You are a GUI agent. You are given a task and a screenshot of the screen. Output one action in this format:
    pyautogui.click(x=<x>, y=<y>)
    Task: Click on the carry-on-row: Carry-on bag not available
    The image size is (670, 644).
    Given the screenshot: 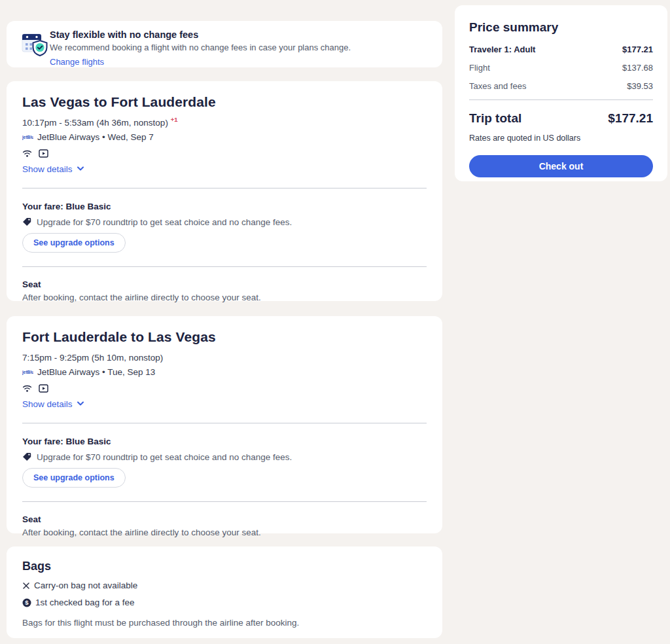 What is the action you would take?
    pyautogui.click(x=224, y=585)
    